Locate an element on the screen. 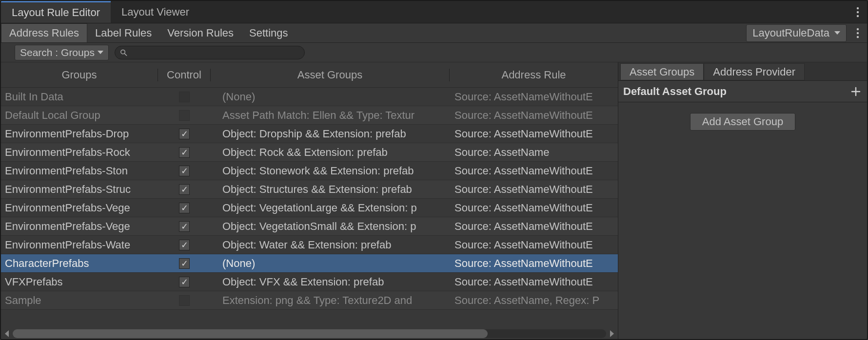 The height and width of the screenshot is (340, 868). col-control: Control is located at coordinates (184, 75).